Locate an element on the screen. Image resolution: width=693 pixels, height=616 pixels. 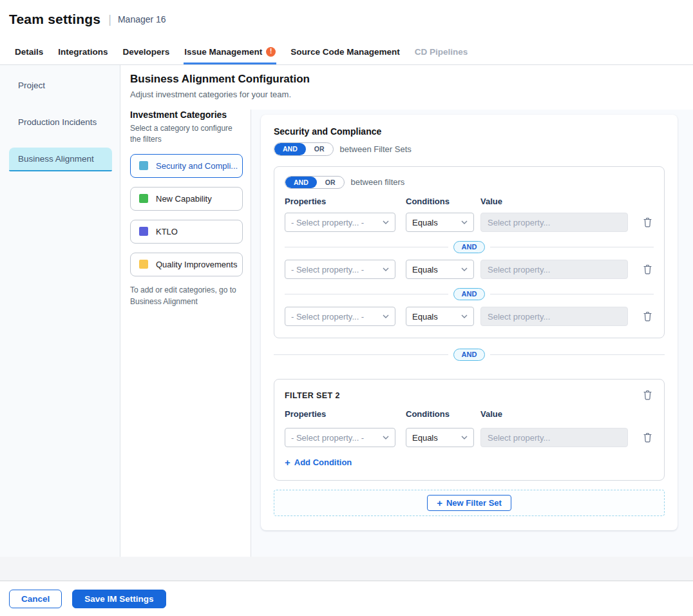
footer-spacer is located at coordinates (346, 569).